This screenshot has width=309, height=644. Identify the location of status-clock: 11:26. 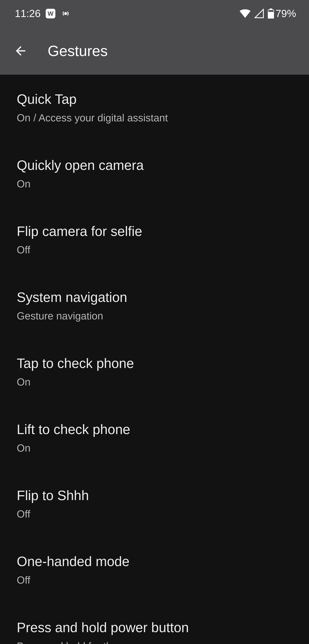
(28, 14).